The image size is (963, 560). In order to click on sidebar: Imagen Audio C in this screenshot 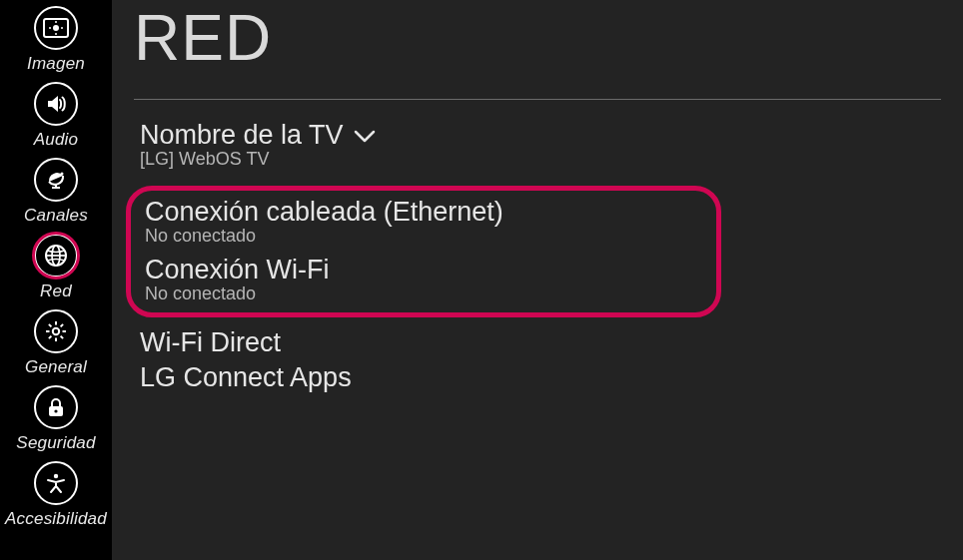, I will do `click(56, 280)`.